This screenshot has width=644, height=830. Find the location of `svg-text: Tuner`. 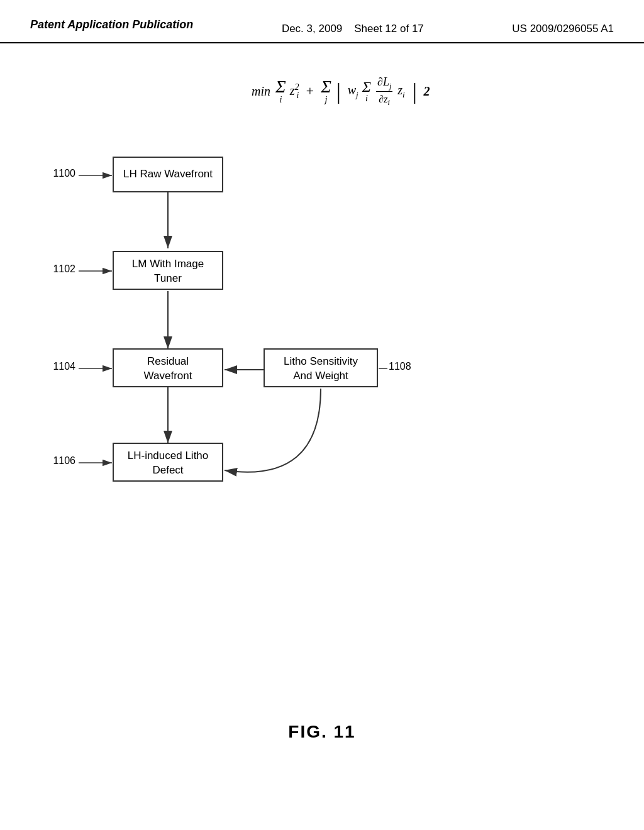

svg-text: Tuner is located at coordinates (168, 278).